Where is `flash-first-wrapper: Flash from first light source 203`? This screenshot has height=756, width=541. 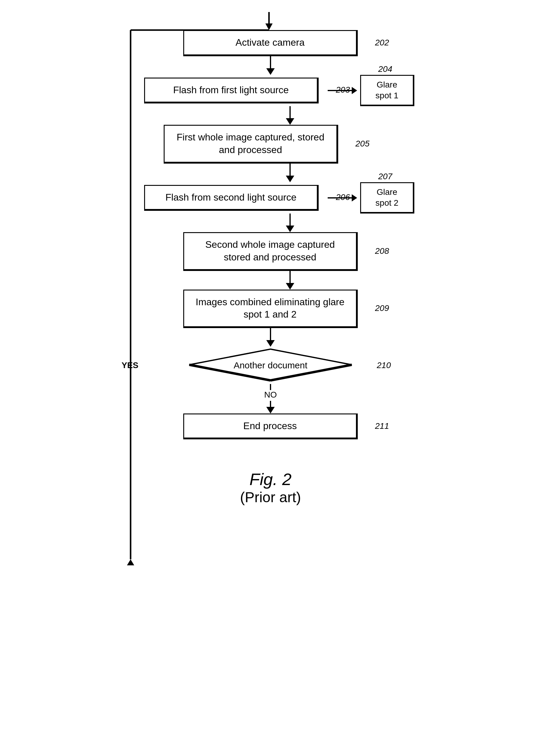 flash-first-wrapper: Flash from first light source 203 is located at coordinates (232, 91).